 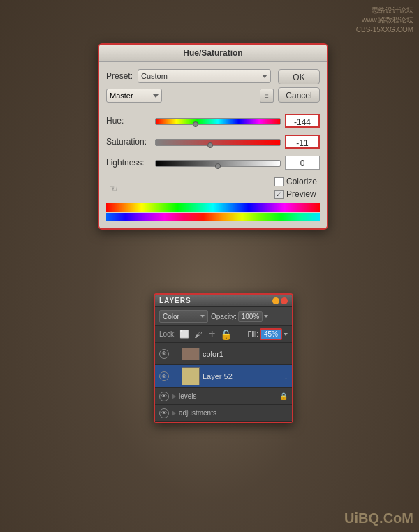 I want to click on lightness-row: Lightness: 0, so click(x=213, y=163).